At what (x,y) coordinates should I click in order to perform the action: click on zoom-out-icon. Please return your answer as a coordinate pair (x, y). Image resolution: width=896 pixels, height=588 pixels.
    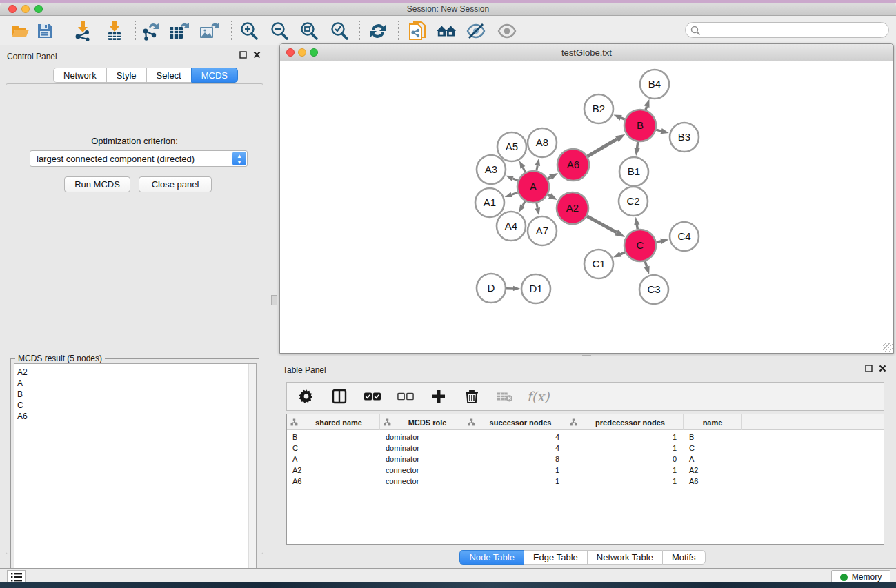
    Looking at the image, I should click on (279, 31).